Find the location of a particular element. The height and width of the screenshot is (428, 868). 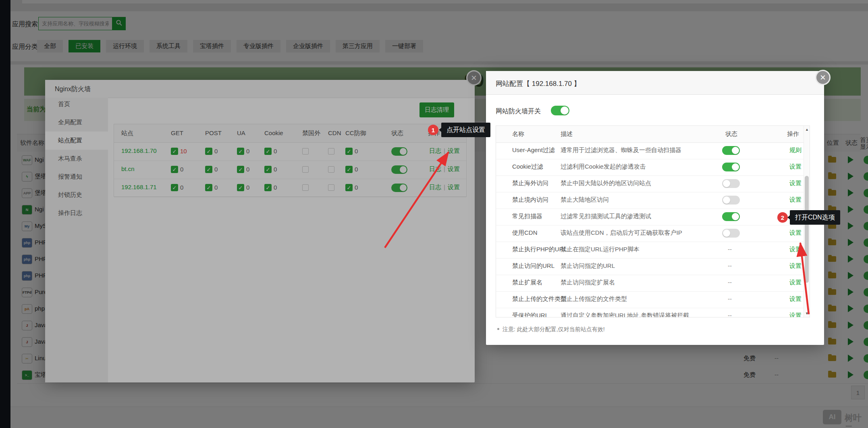

col-action-header: 操作 is located at coordinates (793, 134).